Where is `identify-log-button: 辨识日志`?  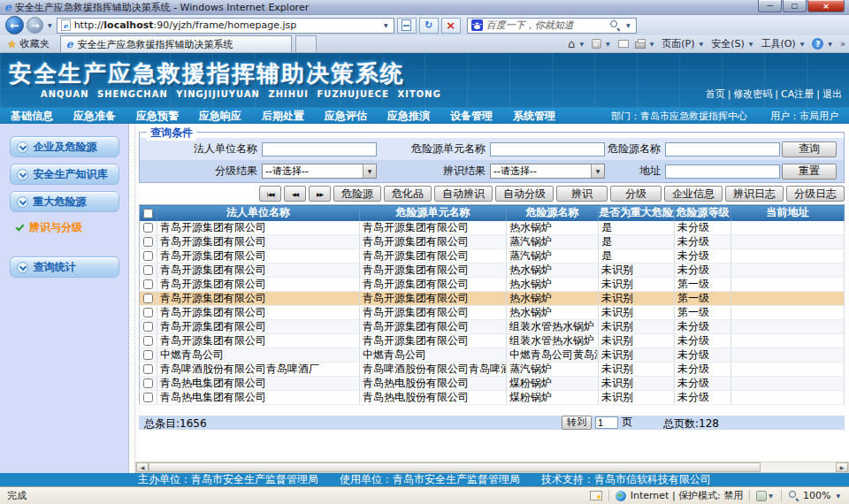 identify-log-button: 辨识日志 is located at coordinates (754, 194).